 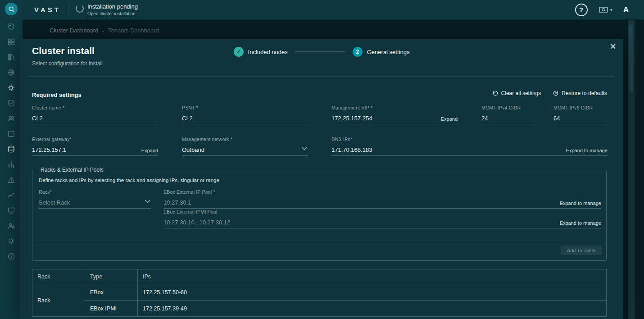 What do you see at coordinates (112, 292) in the screenshot?
I see `type-cell: EBox` at bounding box center [112, 292].